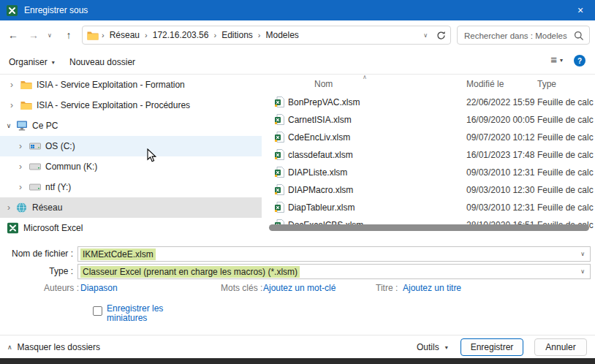  I want to click on authors-label: Auteurs :, so click(61, 288).